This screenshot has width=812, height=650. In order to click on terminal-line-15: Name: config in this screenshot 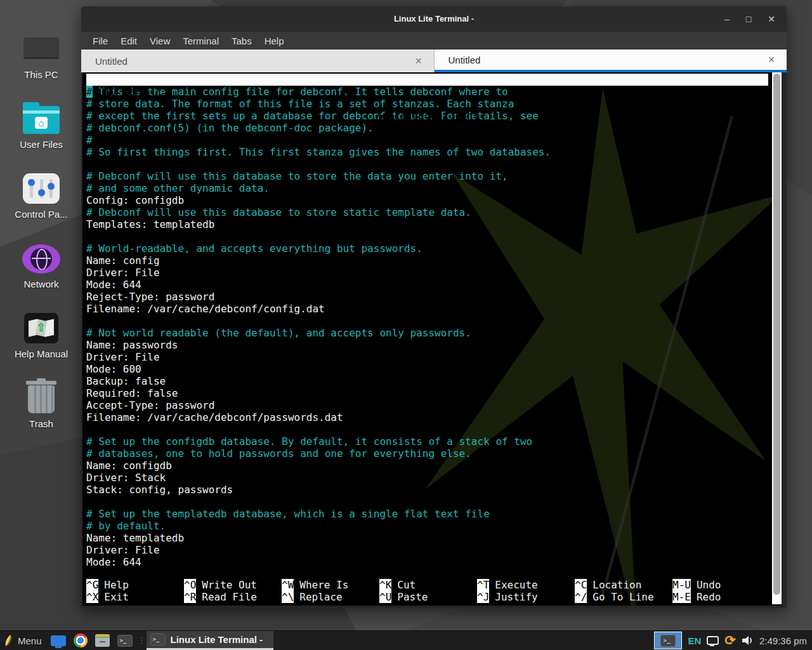, I will do `click(428, 260)`.